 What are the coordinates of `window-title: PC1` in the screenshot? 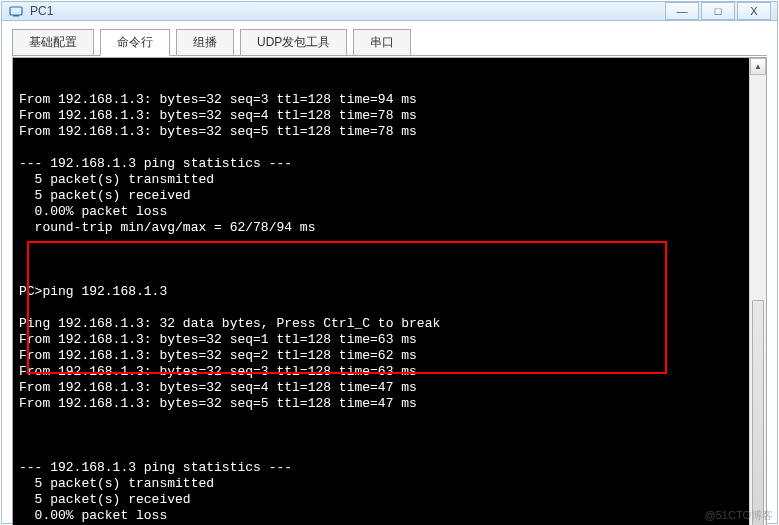 It's located at (346, 11).